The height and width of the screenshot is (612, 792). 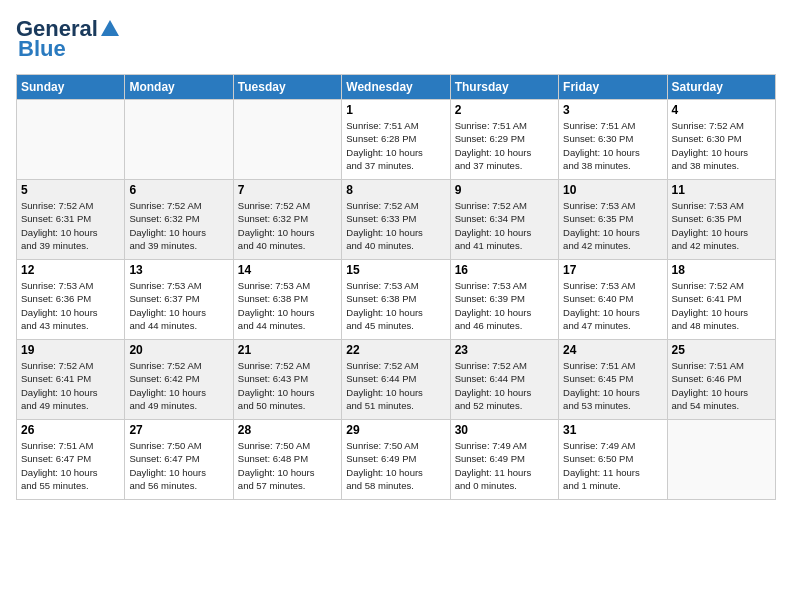 I want to click on day-header-saturday: Saturday, so click(x=721, y=88).